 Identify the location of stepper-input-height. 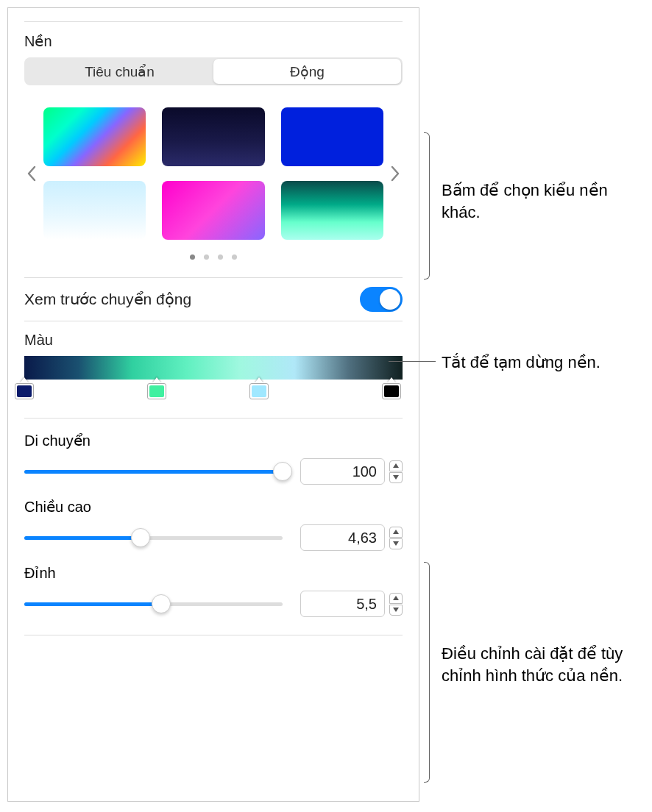
(343, 538).